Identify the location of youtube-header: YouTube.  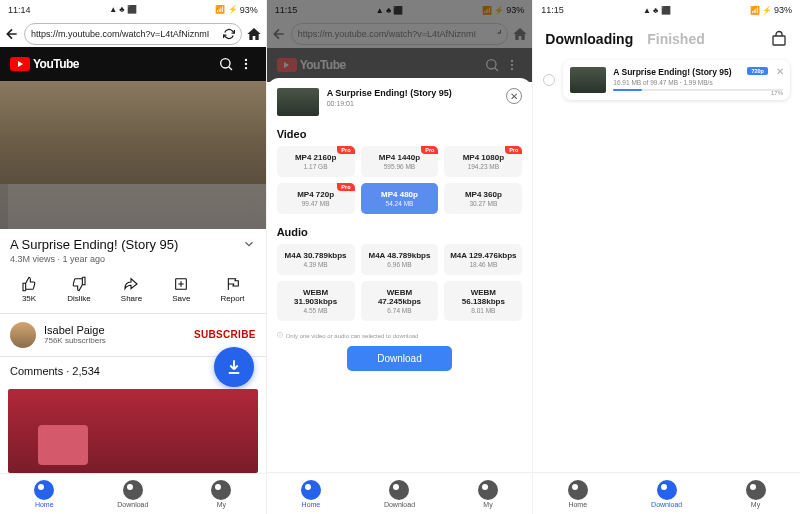
(133, 64).